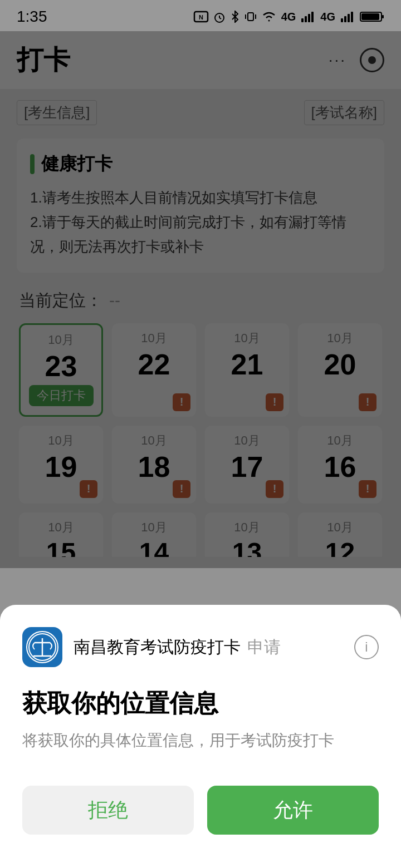 This screenshot has width=401, height=868. What do you see at coordinates (366, 647) in the screenshot?
I see `info-icon: i` at bounding box center [366, 647].